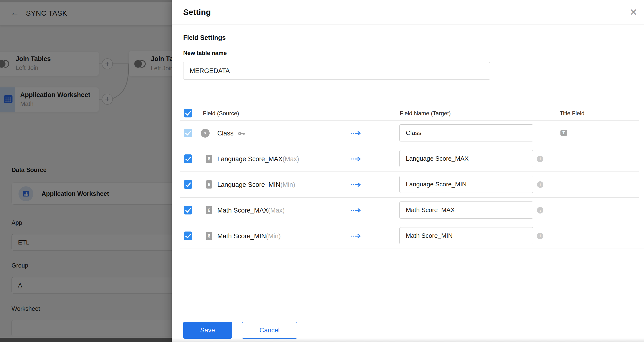 This screenshot has width=644, height=342. What do you see at coordinates (256, 185) in the screenshot?
I see `source-field-label: Language Score_MIN(Min)` at bounding box center [256, 185].